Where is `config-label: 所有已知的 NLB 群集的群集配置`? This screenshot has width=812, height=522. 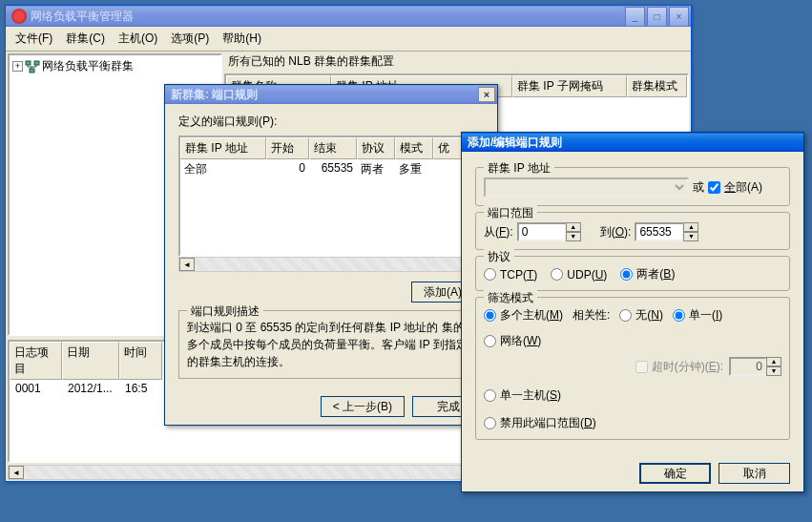 config-label: 所有已知的 NLB 群集的群集配置 is located at coordinates (458, 61).